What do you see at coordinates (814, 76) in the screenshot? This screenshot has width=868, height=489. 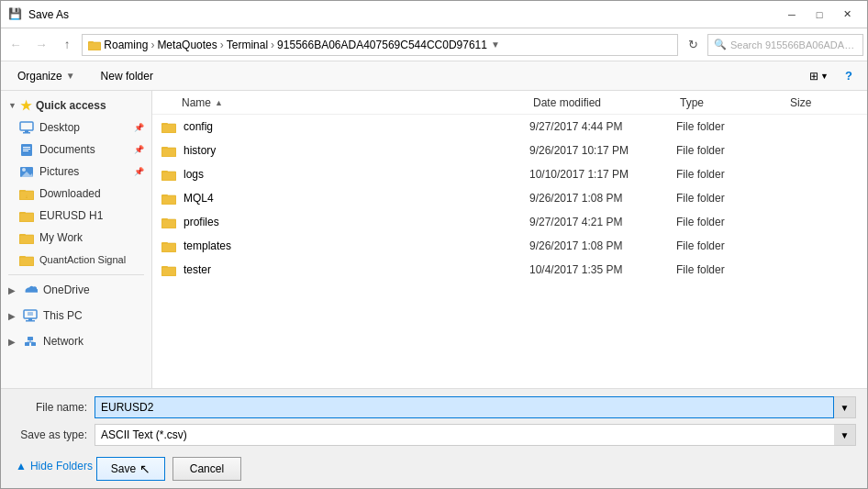 I see `view-icon: ⊞` at bounding box center [814, 76].